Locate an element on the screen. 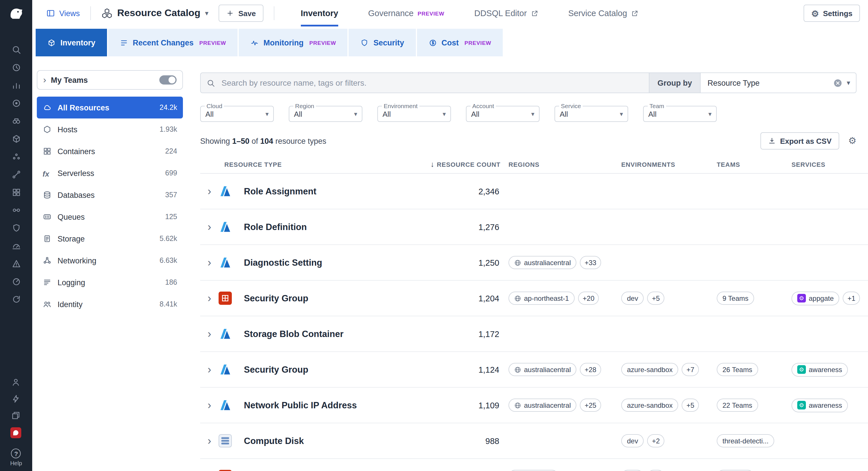 The width and height of the screenshot is (868, 471). teams-pill: threat-detecti... is located at coordinates (745, 441).